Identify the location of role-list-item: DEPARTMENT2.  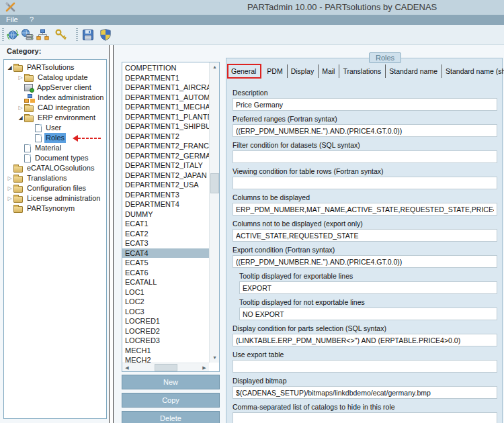
(165, 137).